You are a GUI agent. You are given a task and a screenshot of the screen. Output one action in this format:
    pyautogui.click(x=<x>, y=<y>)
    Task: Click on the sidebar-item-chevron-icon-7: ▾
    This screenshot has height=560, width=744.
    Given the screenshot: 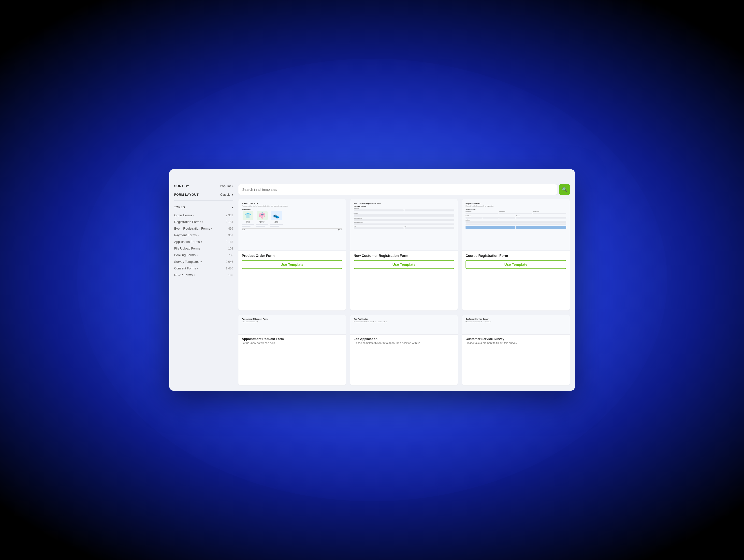 What is the action you would take?
    pyautogui.click(x=201, y=262)
    